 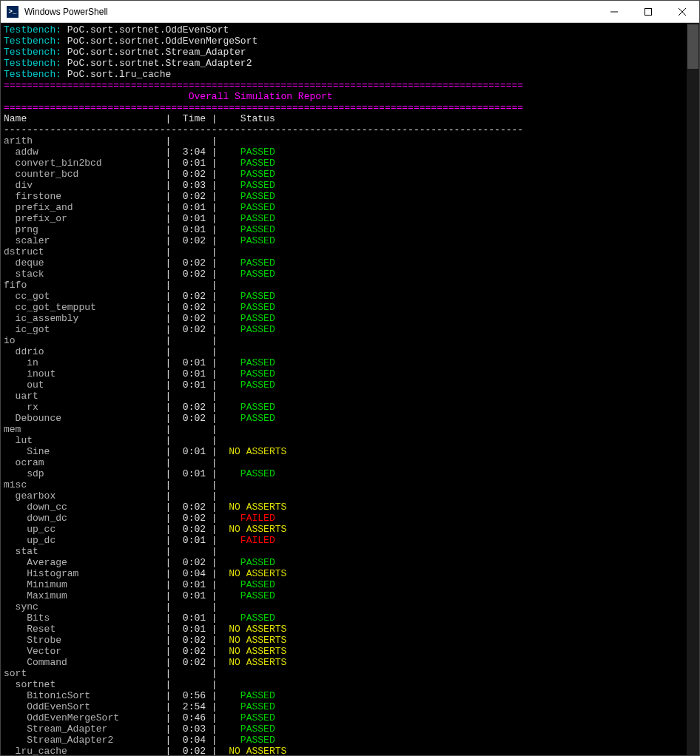 What do you see at coordinates (614, 12) in the screenshot?
I see `minimize-icon` at bounding box center [614, 12].